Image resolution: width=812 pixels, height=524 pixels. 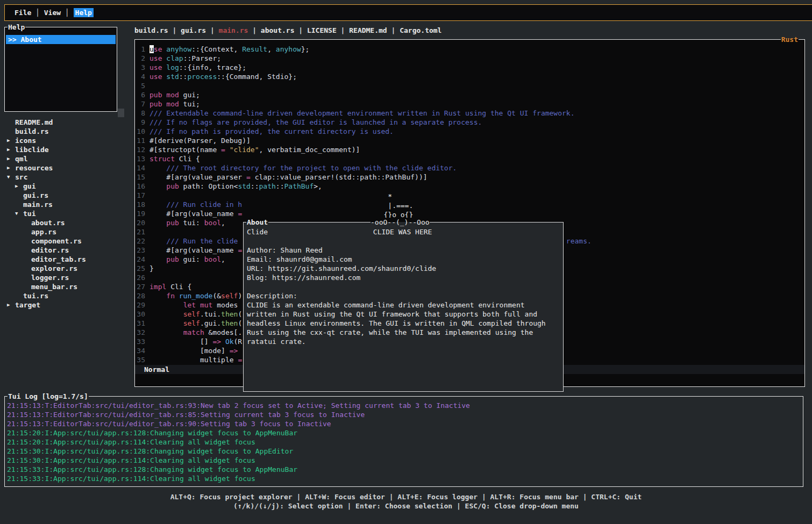 I want to click on tree-item-label: target, so click(x=28, y=305).